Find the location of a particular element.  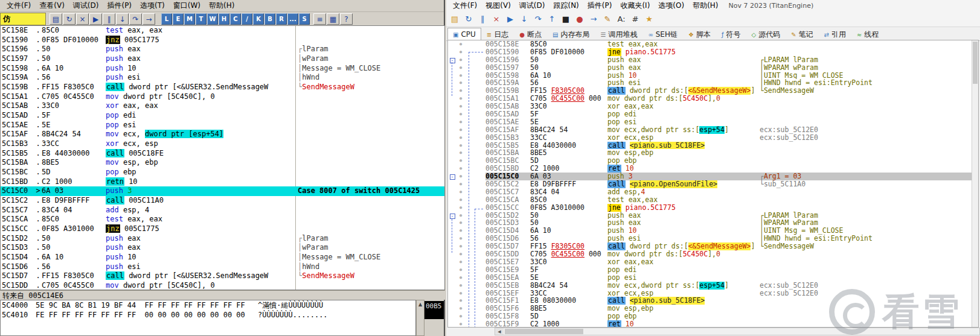

disasm-row: ●005C15CC0F85 A3010000jne piano.5C1775 is located at coordinates (713, 208).